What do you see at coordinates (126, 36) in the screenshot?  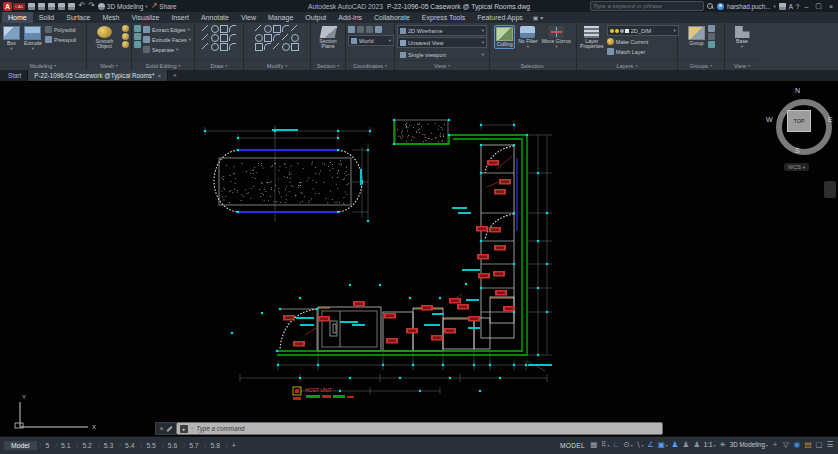 I see `mesh-refine-icon` at bounding box center [126, 36].